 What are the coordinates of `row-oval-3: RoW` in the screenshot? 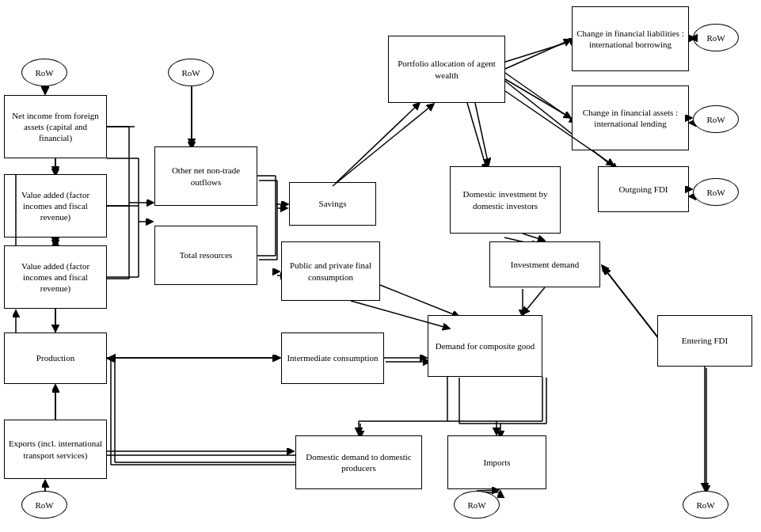 It's located at (44, 505).